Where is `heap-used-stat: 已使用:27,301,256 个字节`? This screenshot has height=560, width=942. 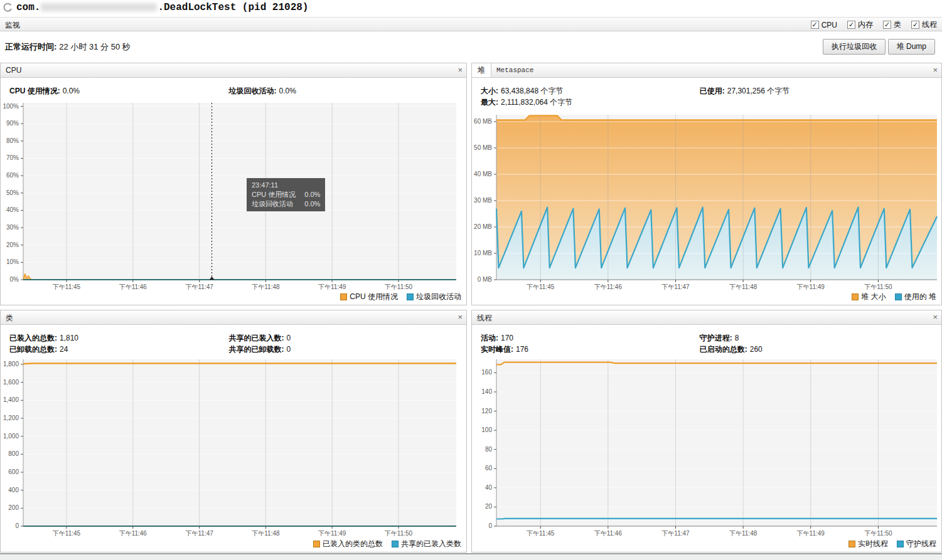 heap-used-stat: 已使用:27,301,256 个字节 is located at coordinates (744, 92).